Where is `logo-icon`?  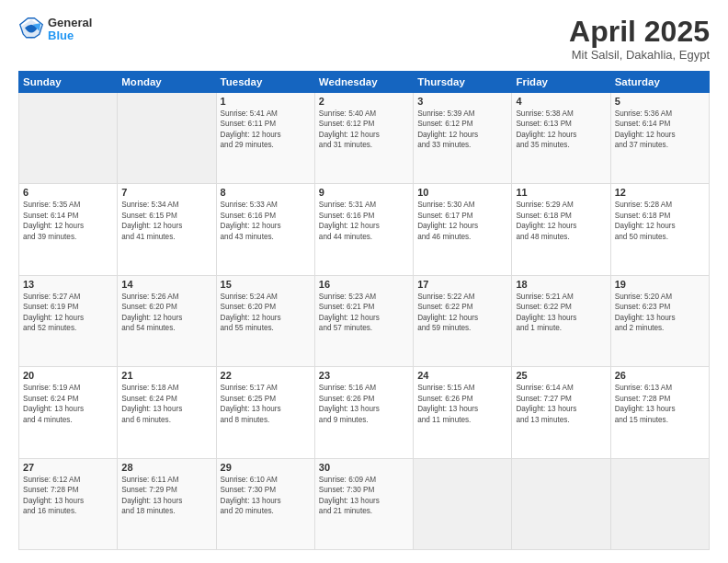
logo-icon is located at coordinates (31, 29).